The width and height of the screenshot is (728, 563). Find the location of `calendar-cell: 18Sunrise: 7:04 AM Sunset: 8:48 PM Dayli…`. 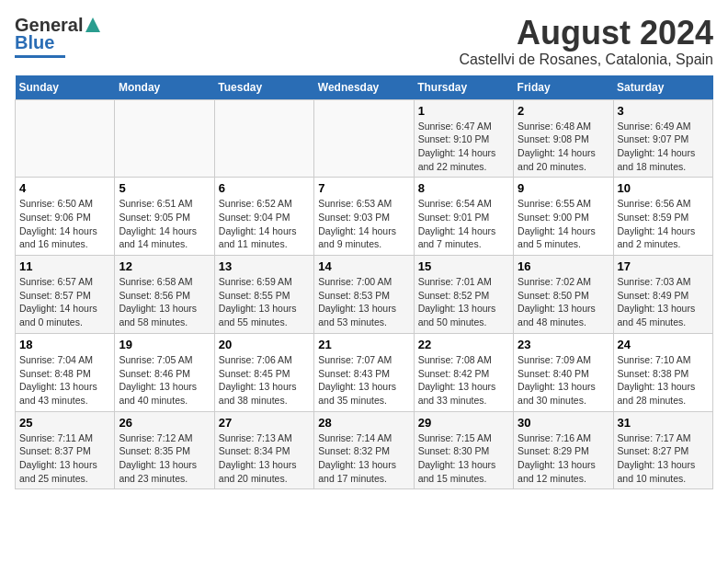

calendar-cell: 18Sunrise: 7:04 AM Sunset: 8:48 PM Dayli… is located at coordinates (65, 372).